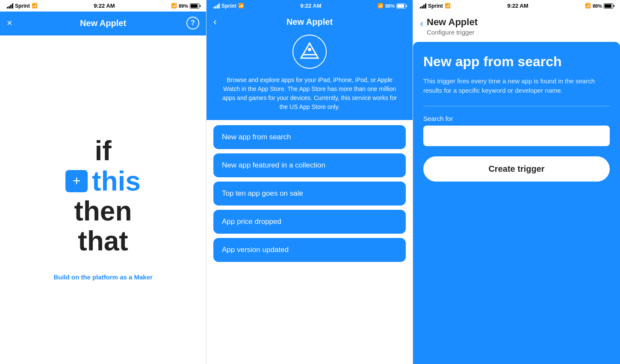  I want to click on status-right-3: 📶 88%, so click(599, 6).